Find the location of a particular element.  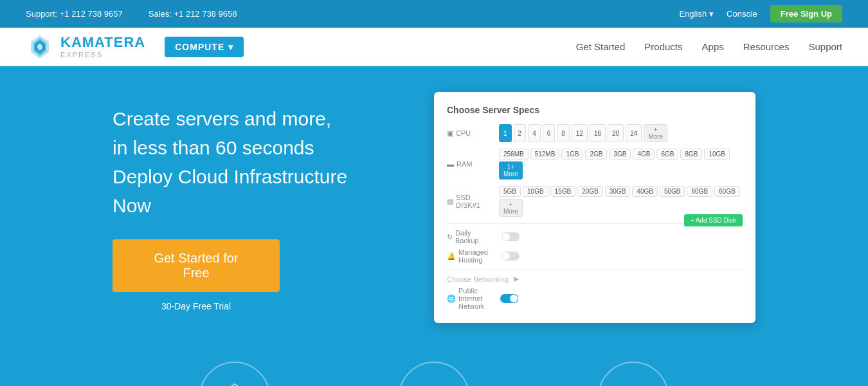

cpu-opt-1: 1 is located at coordinates (505, 133).